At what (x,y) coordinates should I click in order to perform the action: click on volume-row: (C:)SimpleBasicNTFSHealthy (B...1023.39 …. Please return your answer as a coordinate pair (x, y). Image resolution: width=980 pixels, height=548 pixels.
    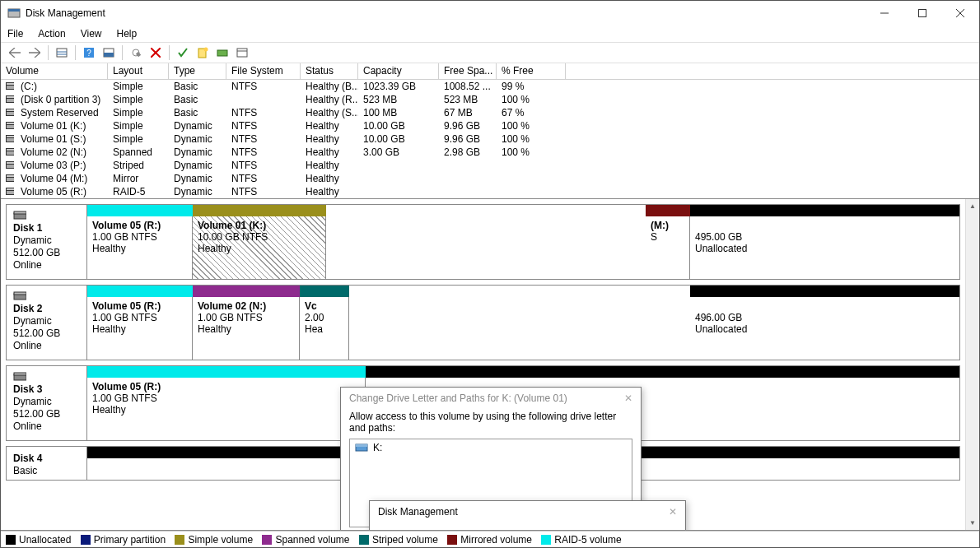
    Looking at the image, I should click on (490, 86).